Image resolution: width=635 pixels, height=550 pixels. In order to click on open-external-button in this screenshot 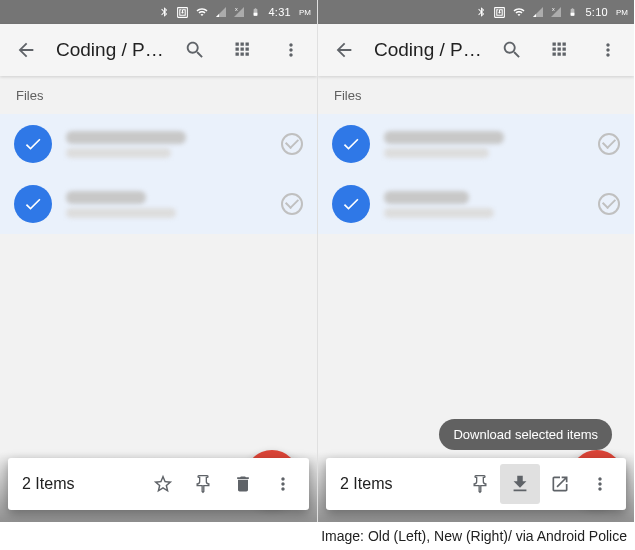, I will do `click(560, 484)`.